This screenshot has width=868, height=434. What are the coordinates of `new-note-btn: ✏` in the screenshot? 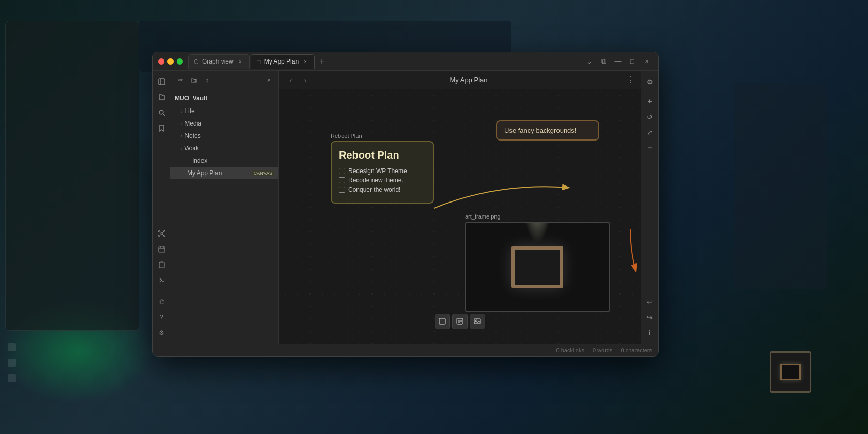 It's located at (180, 80).